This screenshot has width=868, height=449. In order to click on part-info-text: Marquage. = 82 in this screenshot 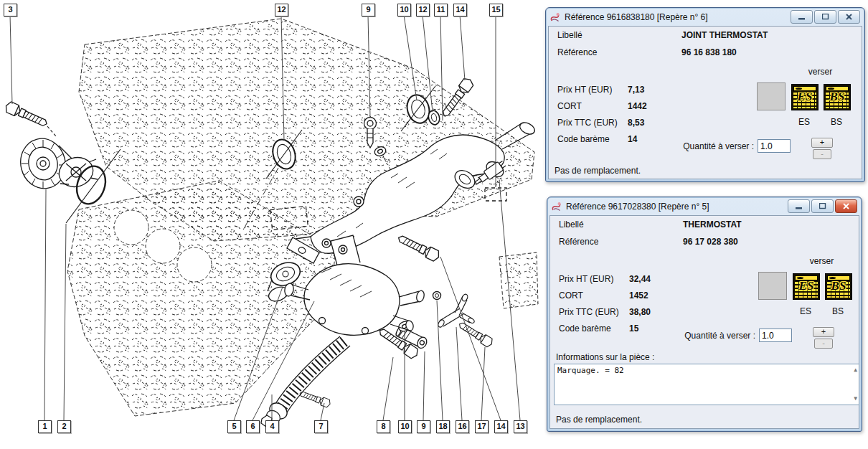, I will do `click(591, 370)`.